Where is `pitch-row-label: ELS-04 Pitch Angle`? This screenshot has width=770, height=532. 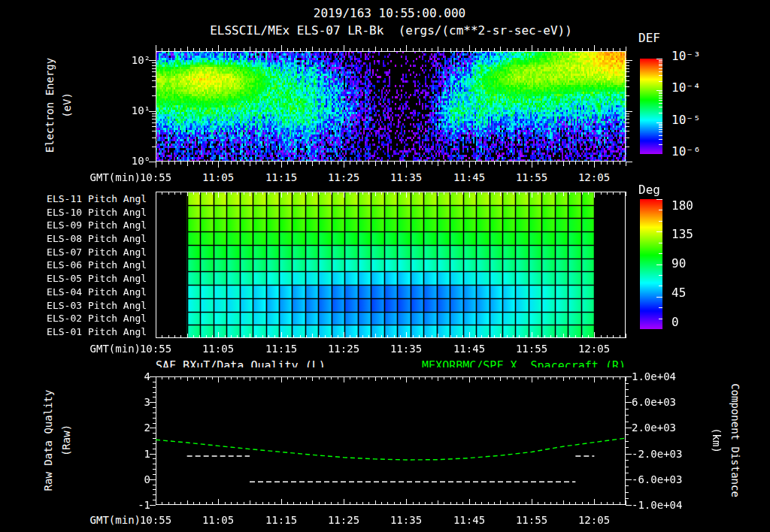
pitch-row-label: ELS-04 Pitch Angle is located at coordinates (99, 292).